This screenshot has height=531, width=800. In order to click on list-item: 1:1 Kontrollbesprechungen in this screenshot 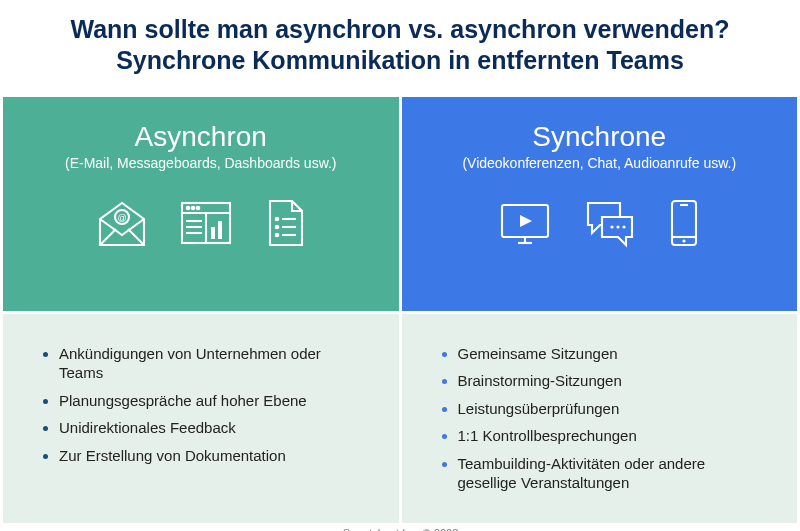, I will do `click(611, 436)`.